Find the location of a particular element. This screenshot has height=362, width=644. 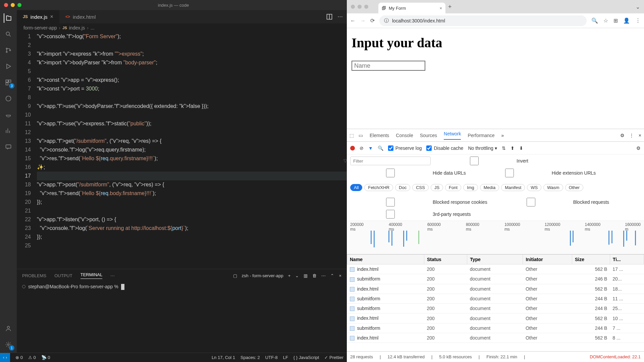

export-icon: ⬇ is located at coordinates (521, 148).